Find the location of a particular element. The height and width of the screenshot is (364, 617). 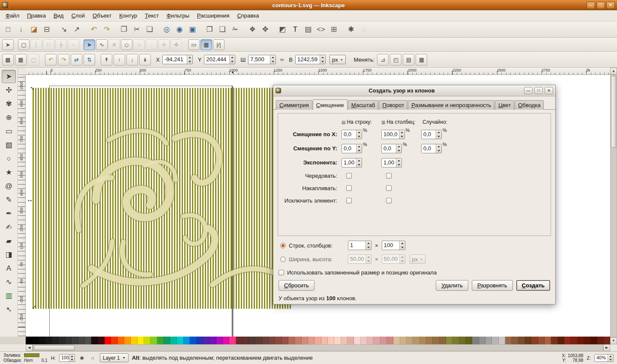

text-dialog-button: T is located at coordinates (295, 30).